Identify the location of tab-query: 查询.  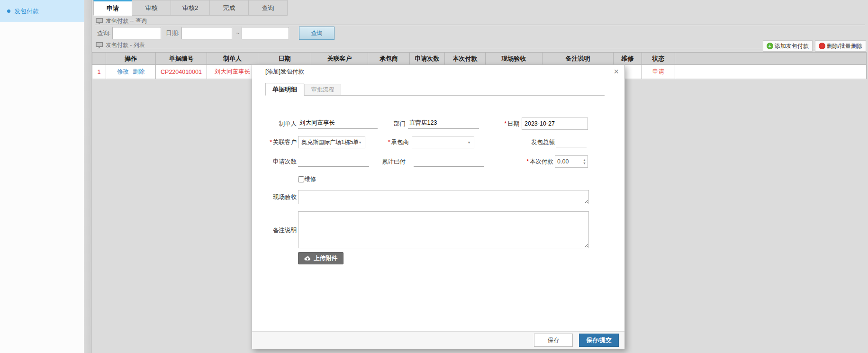
(268, 8).